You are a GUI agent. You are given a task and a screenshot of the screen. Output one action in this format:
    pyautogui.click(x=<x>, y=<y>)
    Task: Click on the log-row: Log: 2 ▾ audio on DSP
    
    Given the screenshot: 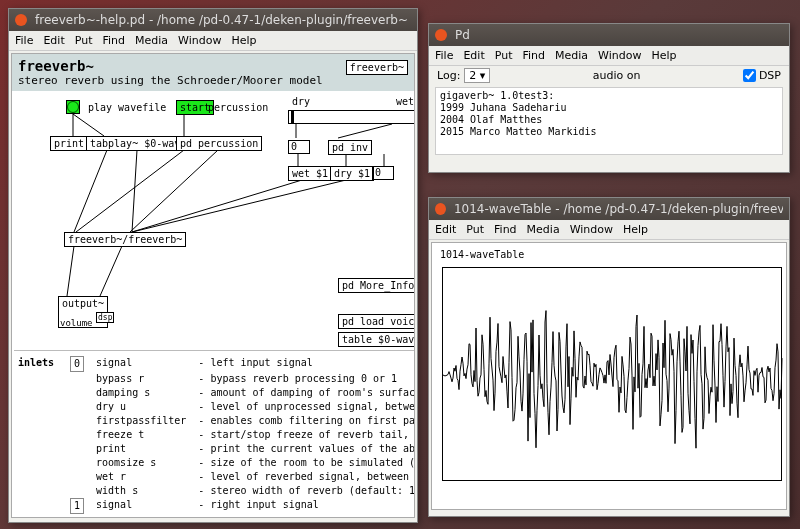 What is the action you would take?
    pyautogui.click(x=609, y=76)
    